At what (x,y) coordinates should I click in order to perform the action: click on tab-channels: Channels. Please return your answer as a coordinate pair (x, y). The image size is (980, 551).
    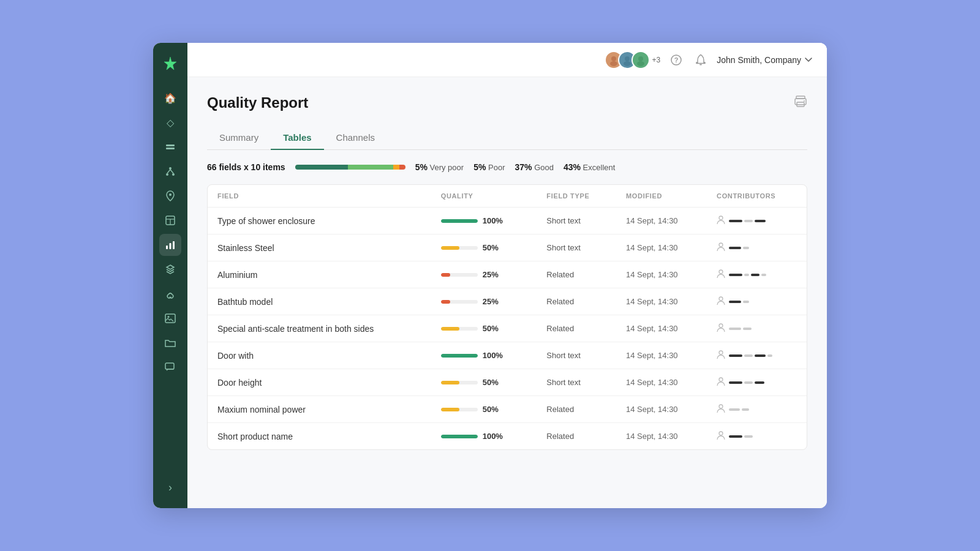
    Looking at the image, I should click on (355, 138).